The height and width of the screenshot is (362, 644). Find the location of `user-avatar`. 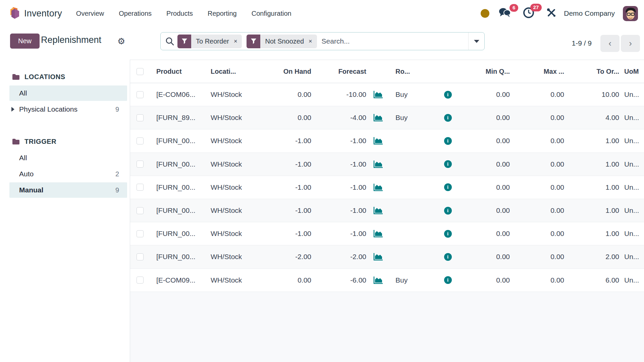

user-avatar is located at coordinates (631, 13).